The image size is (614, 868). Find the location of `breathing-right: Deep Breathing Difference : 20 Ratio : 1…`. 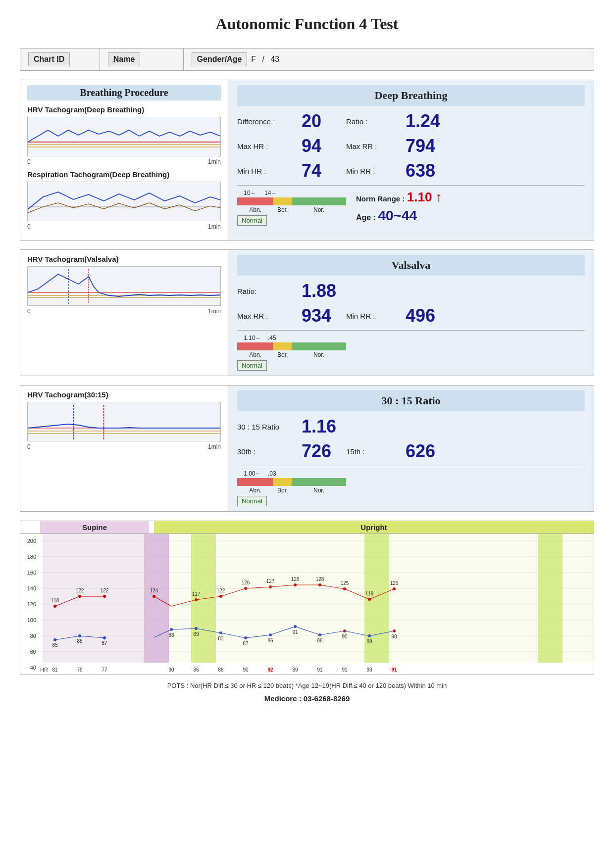

breathing-right: Deep Breathing Difference : 20 Ratio : 1… is located at coordinates (411, 160).